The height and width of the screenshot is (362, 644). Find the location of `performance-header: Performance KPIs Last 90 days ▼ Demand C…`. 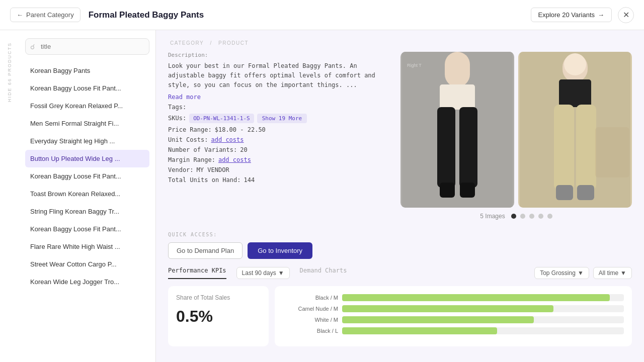

performance-header: Performance KPIs Last 90 days ▼ Demand C… is located at coordinates (400, 273).